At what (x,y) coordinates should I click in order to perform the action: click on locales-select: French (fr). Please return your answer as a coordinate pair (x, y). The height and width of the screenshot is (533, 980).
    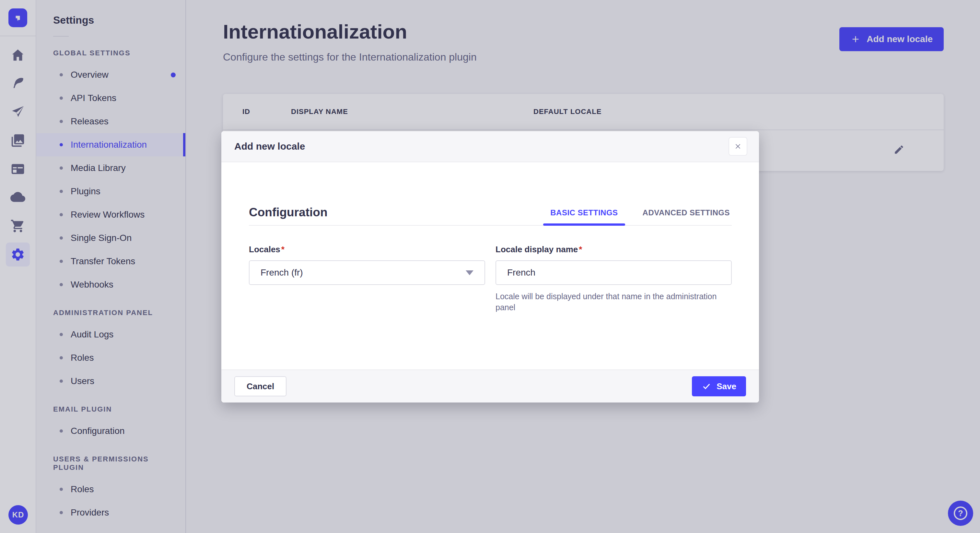
    Looking at the image, I should click on (367, 273).